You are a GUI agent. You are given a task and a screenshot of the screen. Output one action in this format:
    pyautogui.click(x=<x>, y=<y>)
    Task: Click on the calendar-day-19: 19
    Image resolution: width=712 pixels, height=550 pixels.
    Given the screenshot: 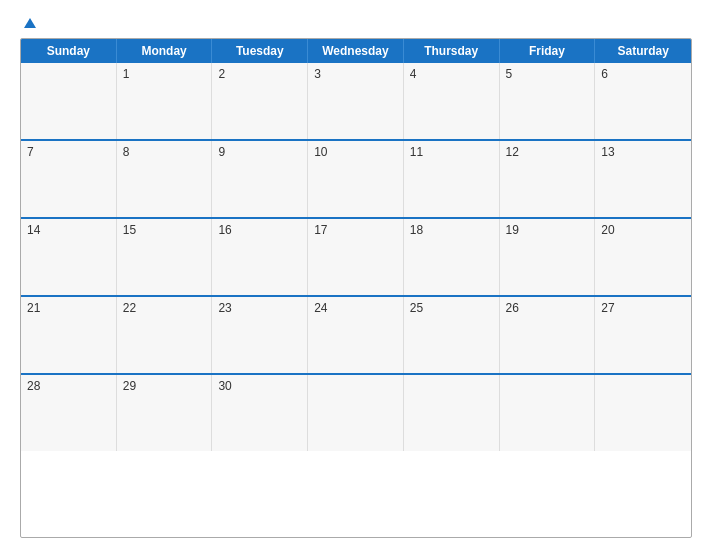 What is the action you would take?
    pyautogui.click(x=548, y=257)
    